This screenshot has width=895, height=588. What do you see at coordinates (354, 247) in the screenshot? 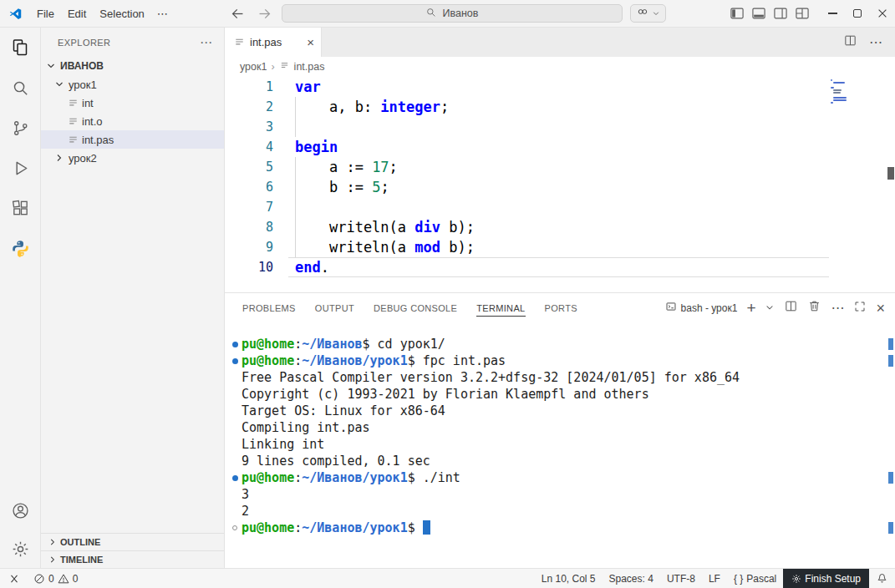
I see `code-token: writeln(a` at bounding box center [354, 247].